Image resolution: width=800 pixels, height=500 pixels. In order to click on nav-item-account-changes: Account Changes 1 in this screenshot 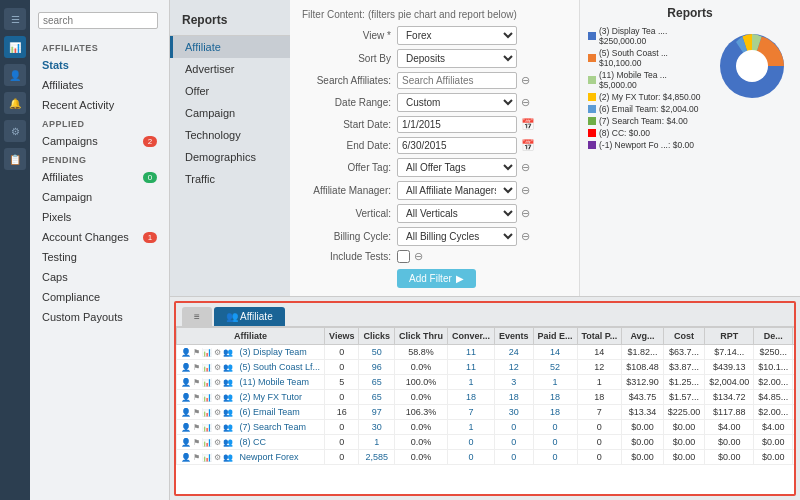, I will do `click(100, 237)`.